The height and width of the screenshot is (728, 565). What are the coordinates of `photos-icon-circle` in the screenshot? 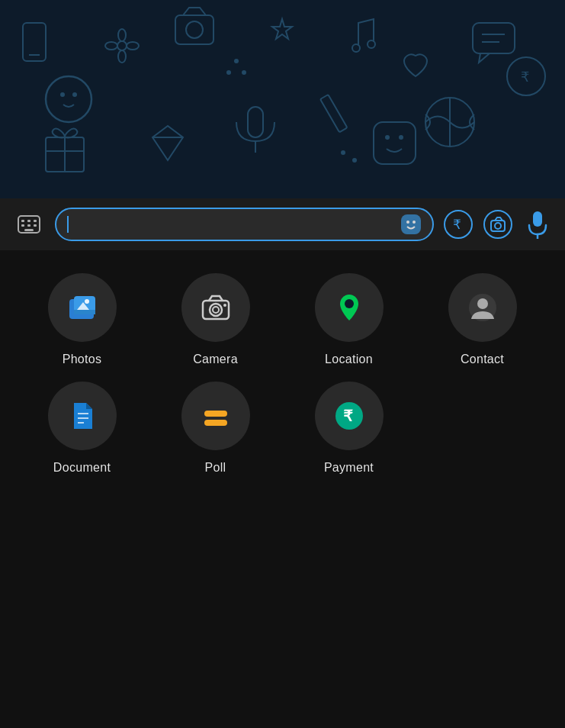 It's located at (82, 308).